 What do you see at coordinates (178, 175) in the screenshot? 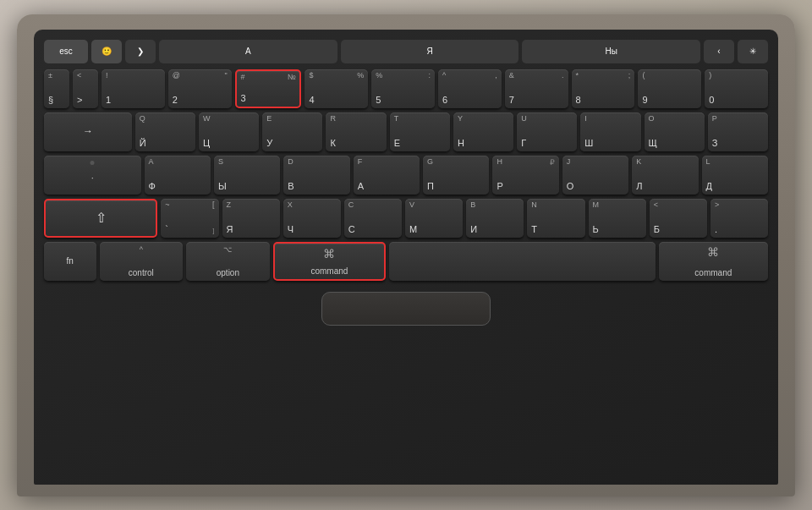
I see `key-a: A Ф` at bounding box center [178, 175].